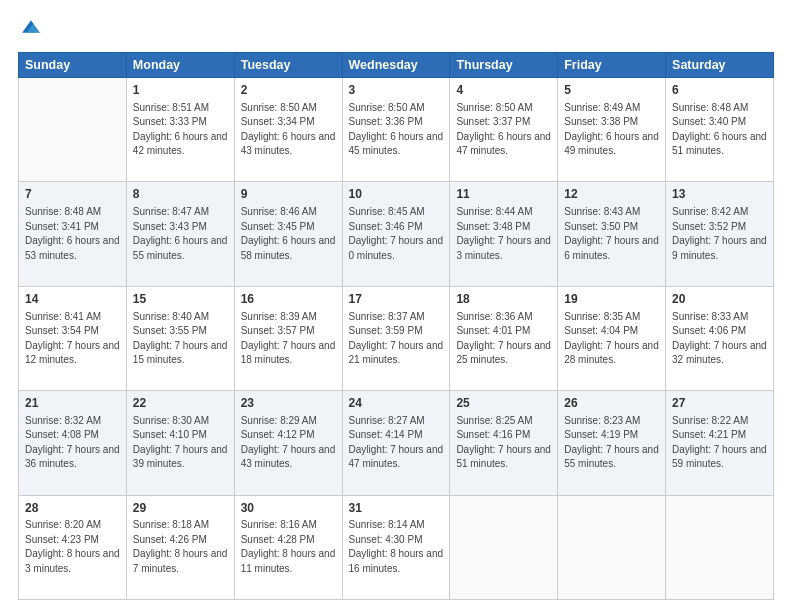 The height and width of the screenshot is (612, 792). What do you see at coordinates (720, 338) in the screenshot?
I see `calendar-cell-w2-d6: 20Sunrise: 8:33 AMSunset: 4:06 PMDayligh…` at bounding box center [720, 338].